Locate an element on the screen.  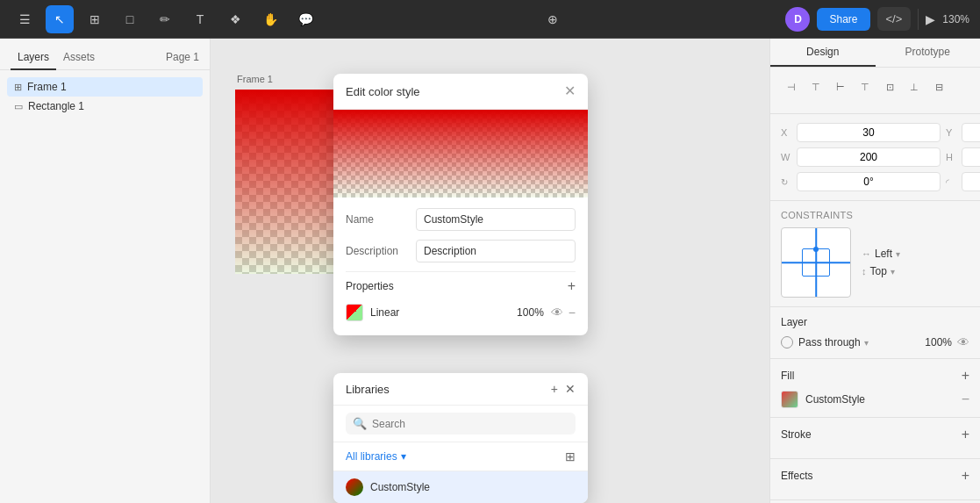
text-tool: T is located at coordinates (200, 19).